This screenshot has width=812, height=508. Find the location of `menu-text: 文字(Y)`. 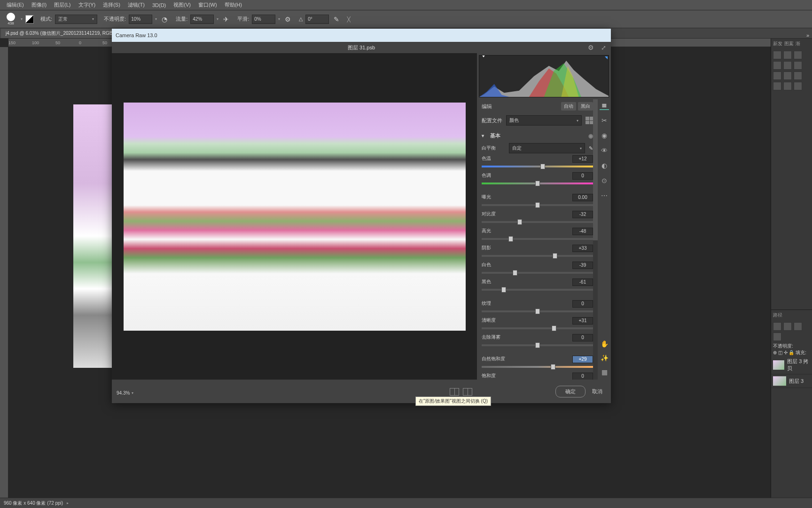

menu-text: 文字(Y) is located at coordinates (87, 5).